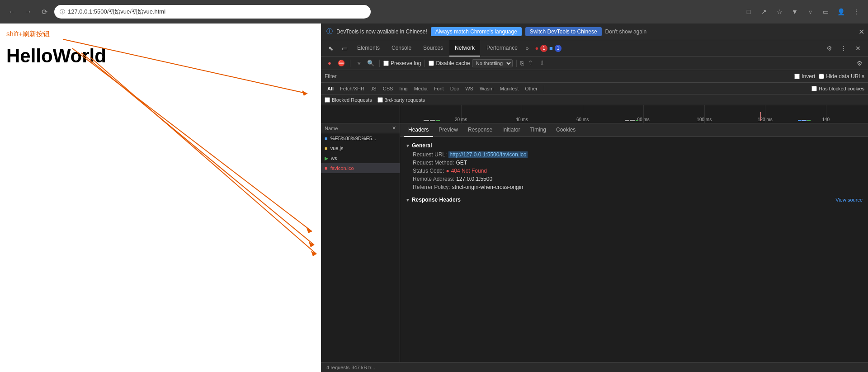 This screenshot has height=372, width=868. What do you see at coordinates (844, 48) in the screenshot?
I see `more-options-button: ⋮` at bounding box center [844, 48].